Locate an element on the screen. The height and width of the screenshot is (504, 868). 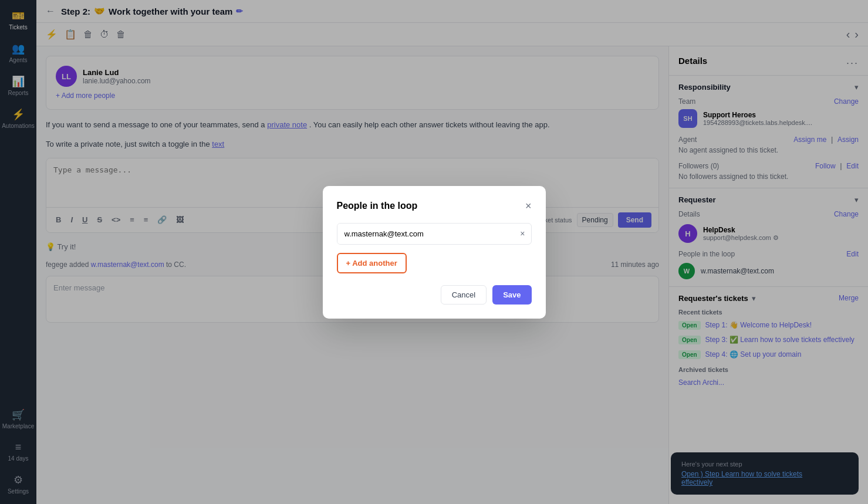
clear-email-button: × is located at coordinates (522, 234).